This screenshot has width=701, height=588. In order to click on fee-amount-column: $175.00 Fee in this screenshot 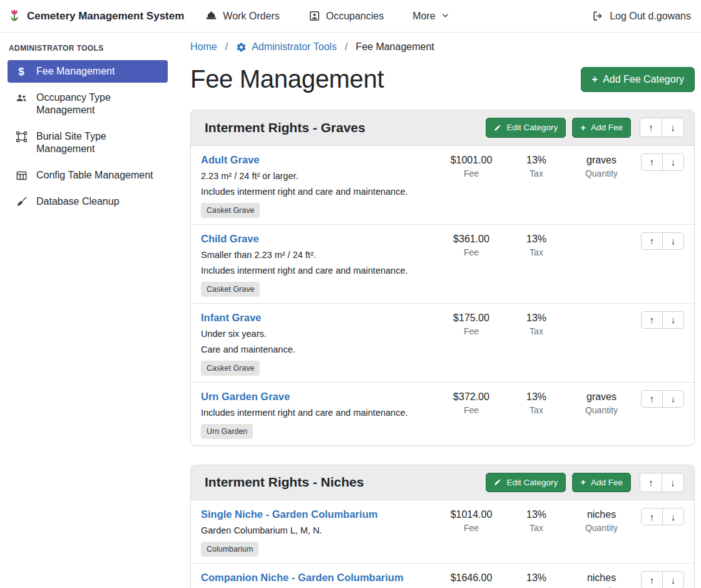, I will do `click(471, 324)`.